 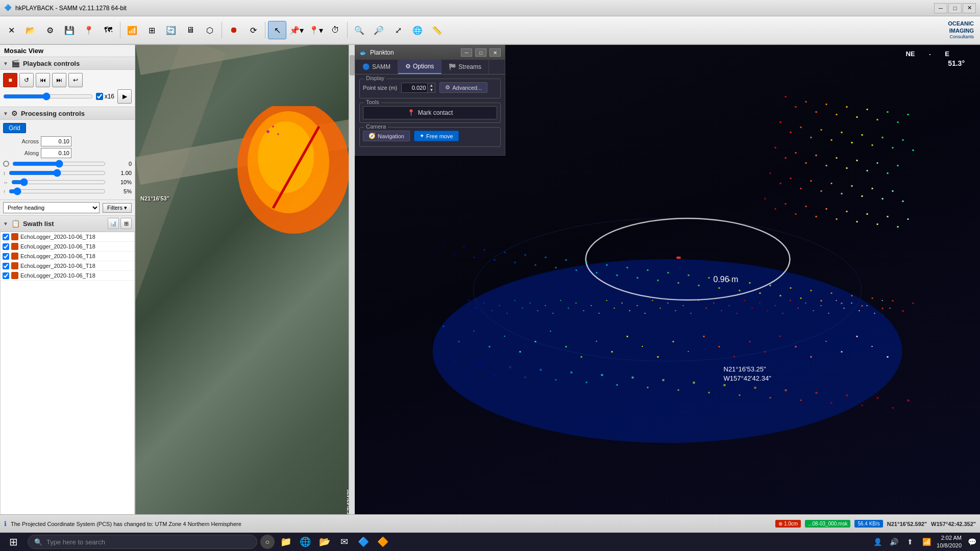 What do you see at coordinates (234, 30) in the screenshot?
I see `record-tool-button: ⏺` at bounding box center [234, 30].